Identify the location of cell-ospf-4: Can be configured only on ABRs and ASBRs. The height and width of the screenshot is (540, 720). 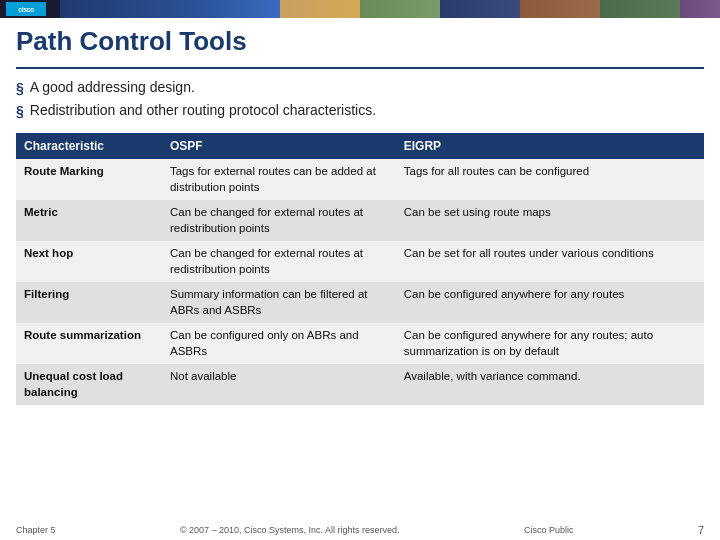
(279, 344).